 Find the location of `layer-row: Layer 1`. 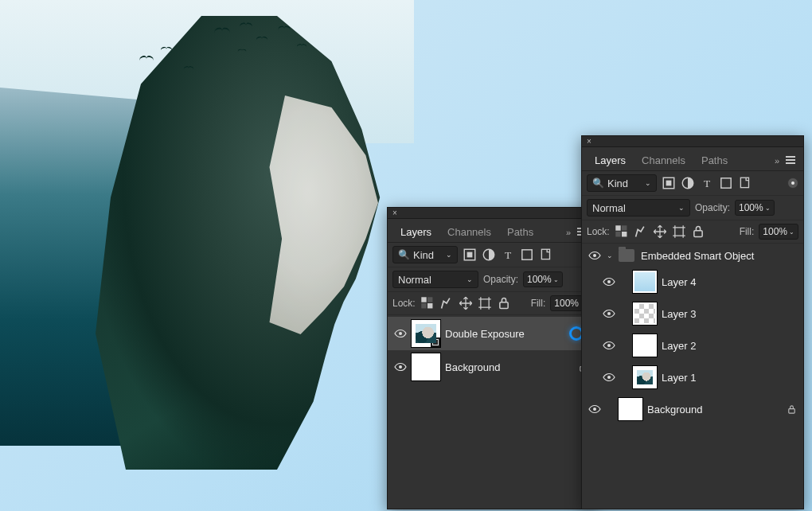

layer-row: Layer 1 is located at coordinates (693, 377).